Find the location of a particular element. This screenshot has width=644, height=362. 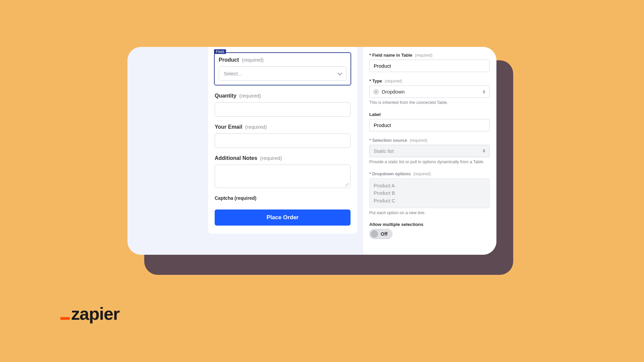

quantity-required: (required) is located at coordinates (250, 96).